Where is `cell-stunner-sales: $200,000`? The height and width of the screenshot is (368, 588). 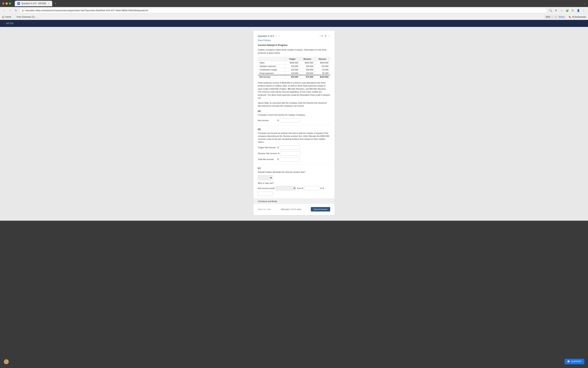 cell-stunner-sales: $200,000 is located at coordinates (322, 63).